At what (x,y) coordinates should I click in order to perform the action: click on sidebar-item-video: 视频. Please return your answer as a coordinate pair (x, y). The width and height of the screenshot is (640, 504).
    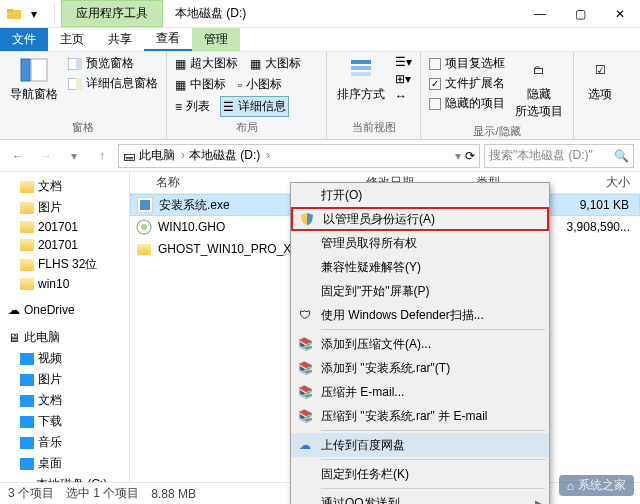
    Looking at the image, I should click on (64, 358).